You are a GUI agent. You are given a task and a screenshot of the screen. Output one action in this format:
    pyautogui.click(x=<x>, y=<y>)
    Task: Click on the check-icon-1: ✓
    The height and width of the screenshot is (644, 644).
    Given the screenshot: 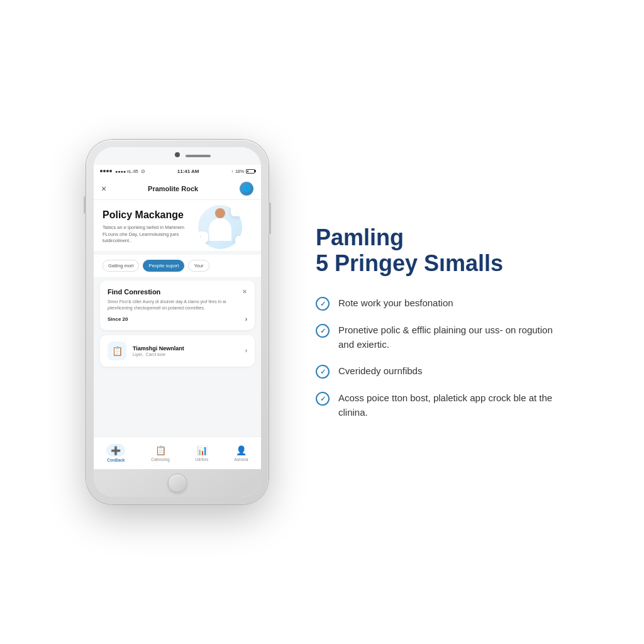 What is the action you would take?
    pyautogui.click(x=323, y=304)
    